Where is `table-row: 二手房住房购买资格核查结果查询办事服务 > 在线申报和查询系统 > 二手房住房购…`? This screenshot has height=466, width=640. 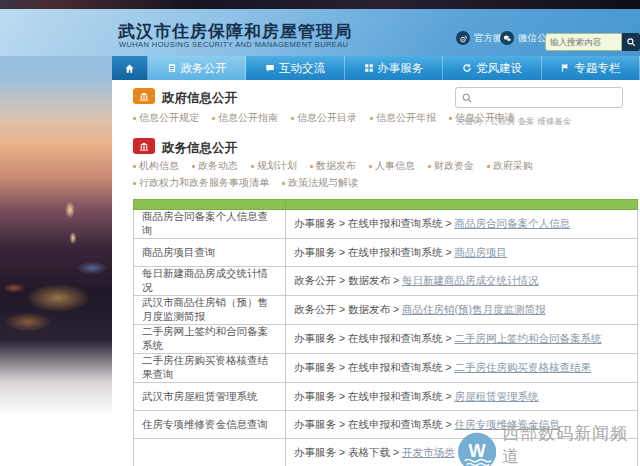
table-row: 二手房住房购买资格核查结果查询办事服务 > 在线申报和查询系统 > 二手房住房购… is located at coordinates (386, 368).